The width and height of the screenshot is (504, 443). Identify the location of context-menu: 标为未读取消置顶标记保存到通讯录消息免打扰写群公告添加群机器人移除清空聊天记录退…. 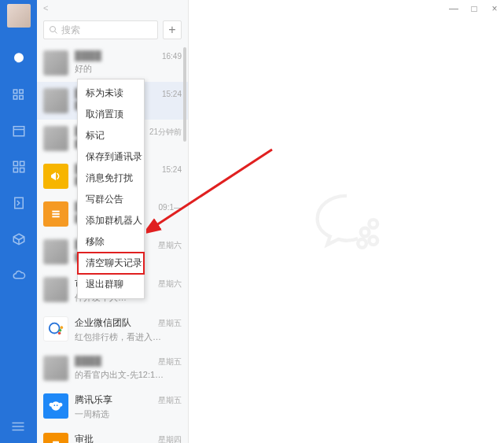
(111, 189).